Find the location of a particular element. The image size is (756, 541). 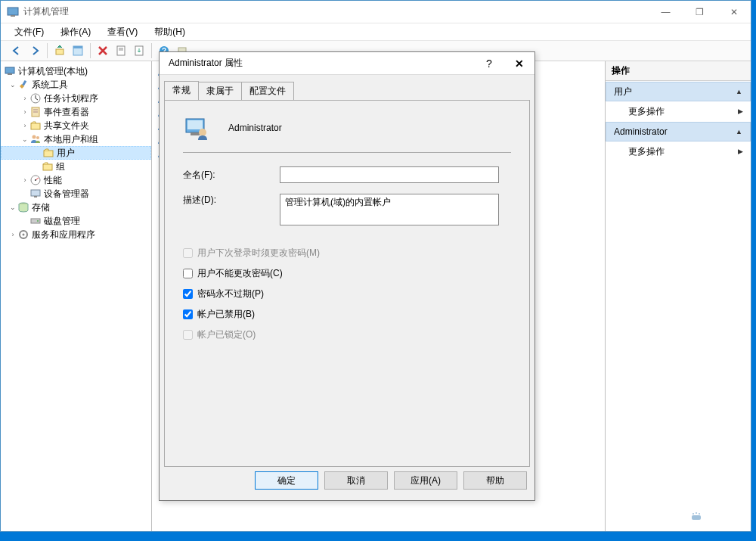

nav-forward-button is located at coordinates (35, 51).